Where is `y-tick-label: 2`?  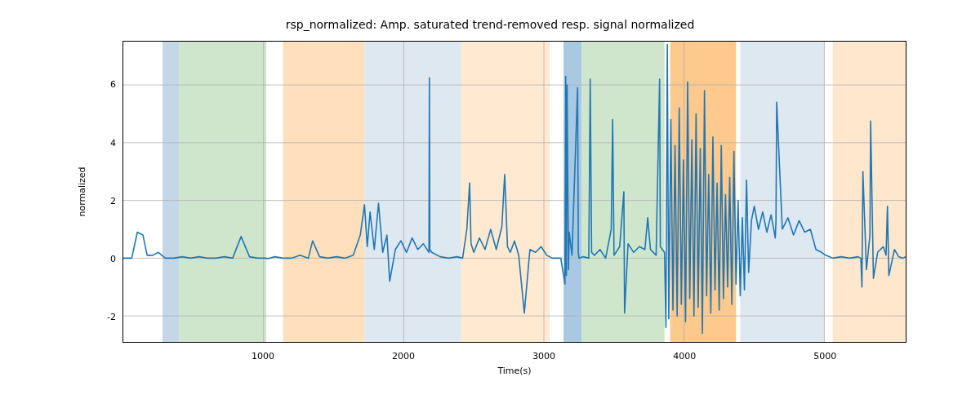
y-tick-label: 2 is located at coordinates (104, 201).